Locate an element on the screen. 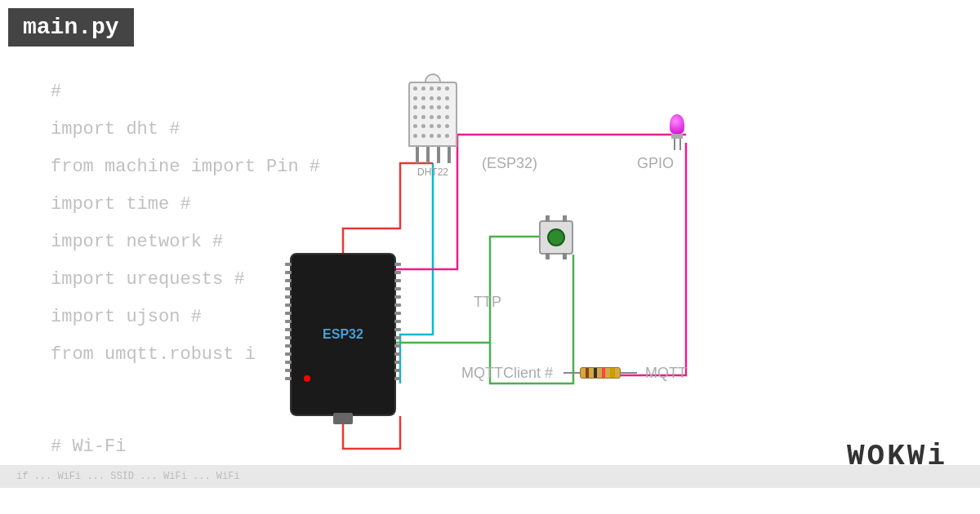 The height and width of the screenshot is (514, 980). code-line-1: # is located at coordinates (185, 92).